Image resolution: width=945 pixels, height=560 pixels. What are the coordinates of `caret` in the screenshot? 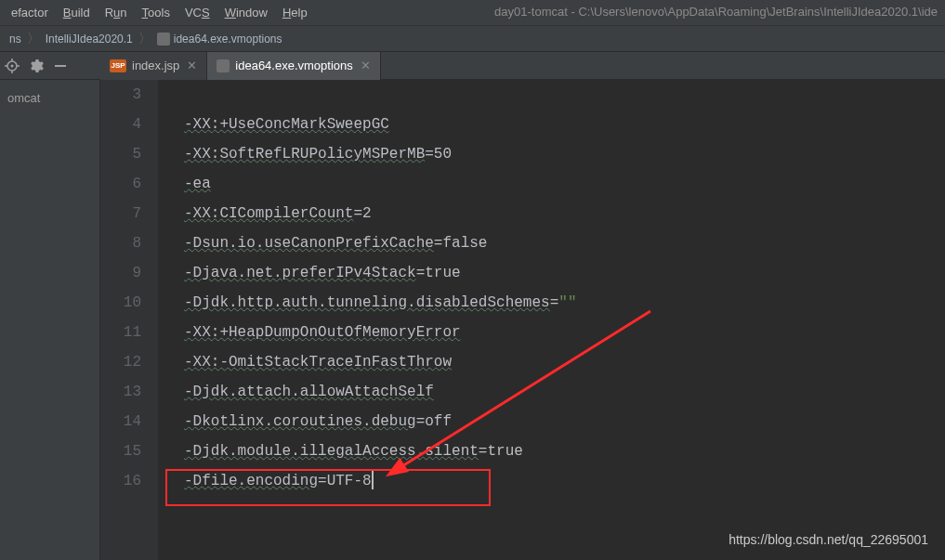 It's located at (373, 480).